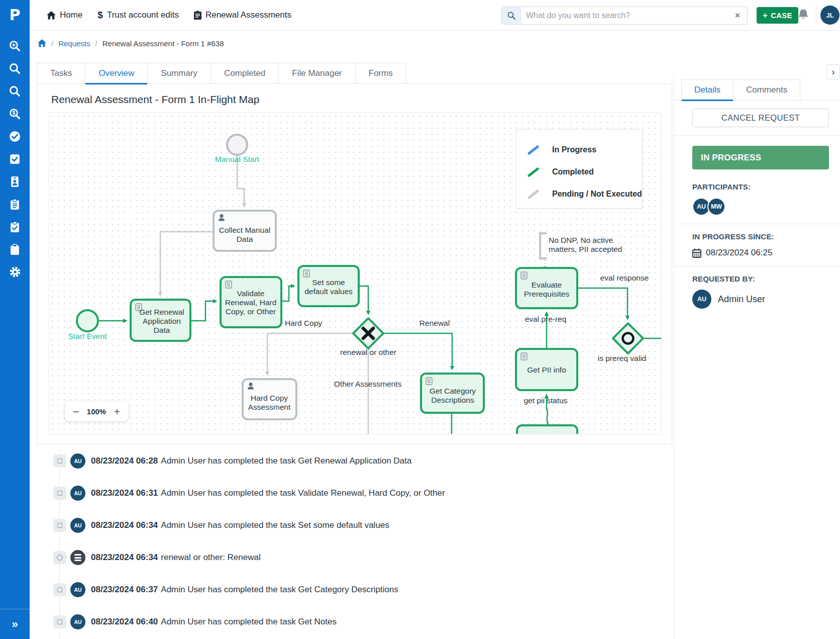 This screenshot has height=639, width=840. I want to click on requested-by-name: Admin User, so click(742, 300).